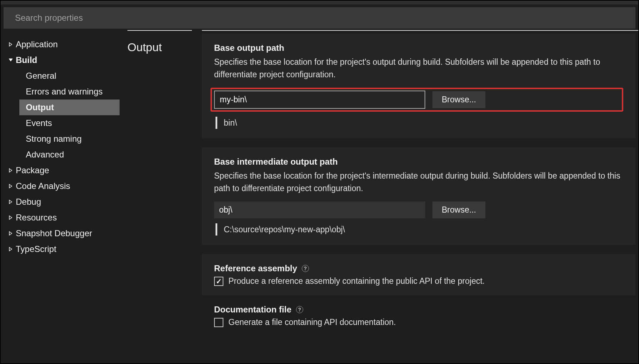  I want to click on documentation-title-text: Documentation file, so click(253, 309).